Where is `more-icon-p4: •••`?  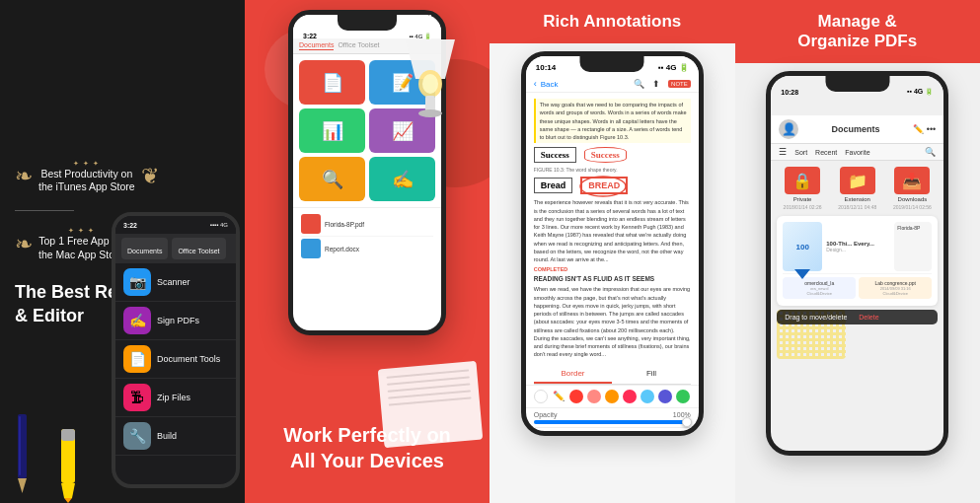
more-icon-p4: ••• is located at coordinates (932, 129).